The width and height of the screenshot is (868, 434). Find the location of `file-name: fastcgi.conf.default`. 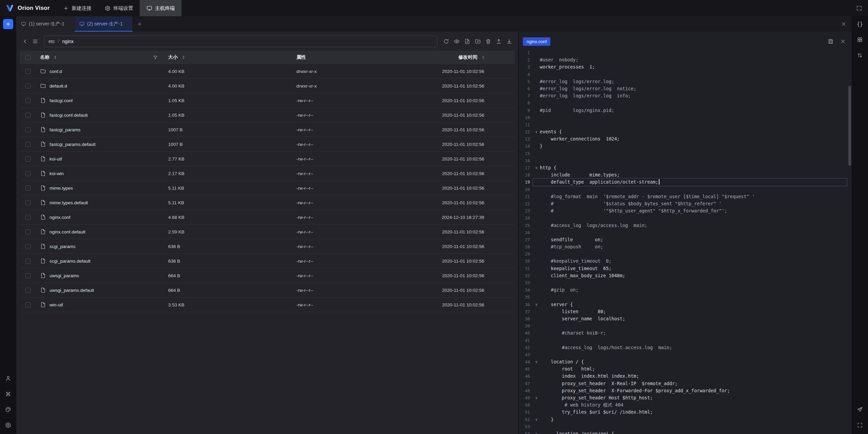

file-name: fastcgi.conf.default is located at coordinates (68, 115).